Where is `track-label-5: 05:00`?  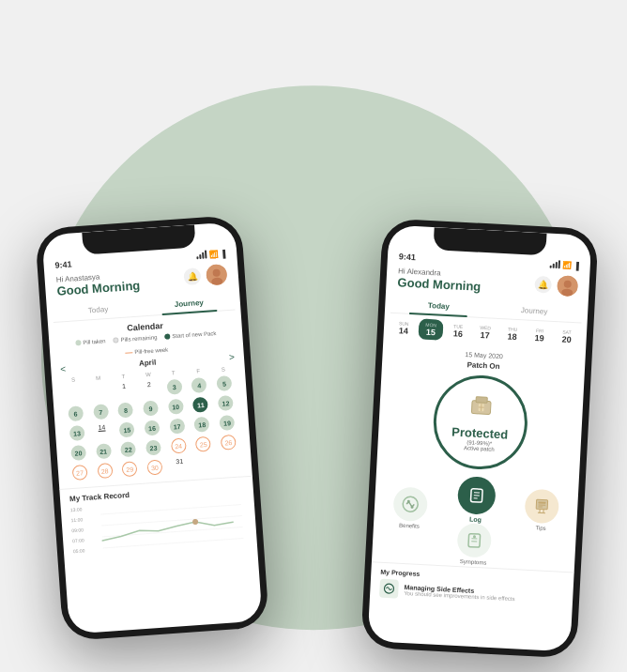 track-label-5: 05:00 is located at coordinates (79, 550).